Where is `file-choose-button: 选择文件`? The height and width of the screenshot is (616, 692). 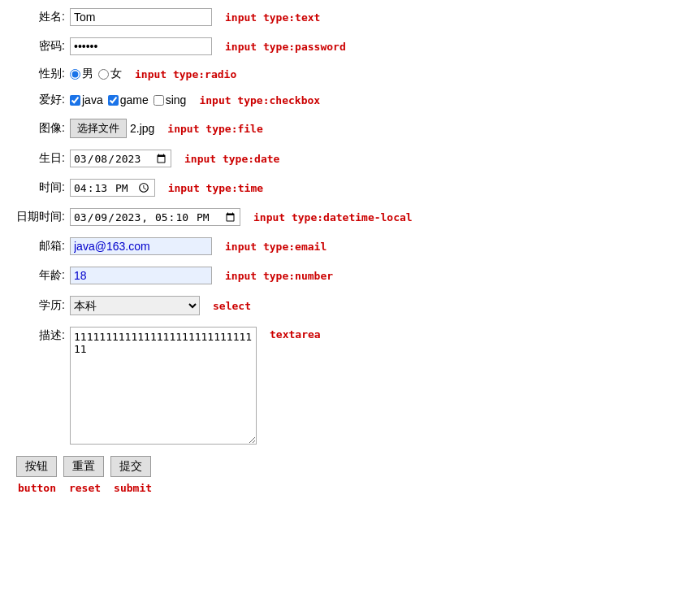
file-choose-button: 选择文件 is located at coordinates (98, 128).